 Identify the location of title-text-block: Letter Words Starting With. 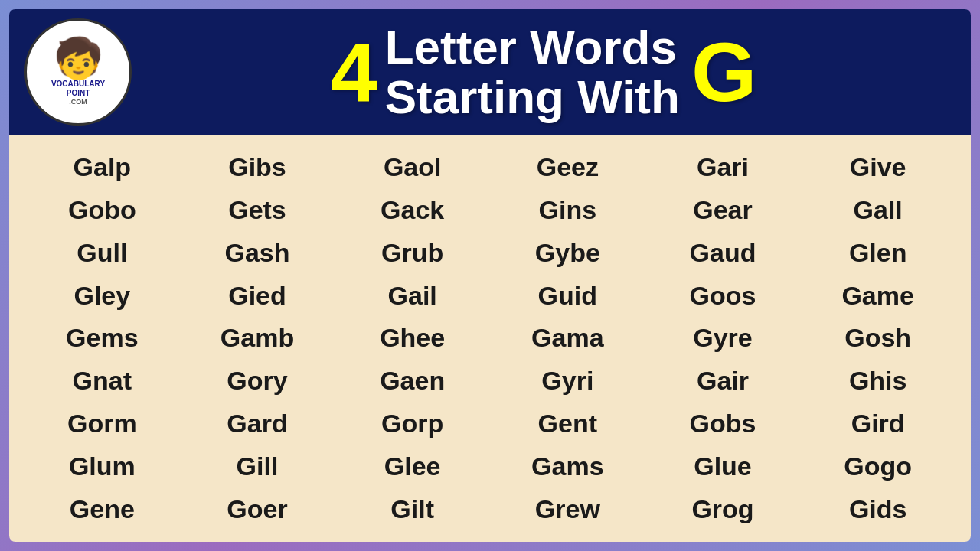
(533, 72).